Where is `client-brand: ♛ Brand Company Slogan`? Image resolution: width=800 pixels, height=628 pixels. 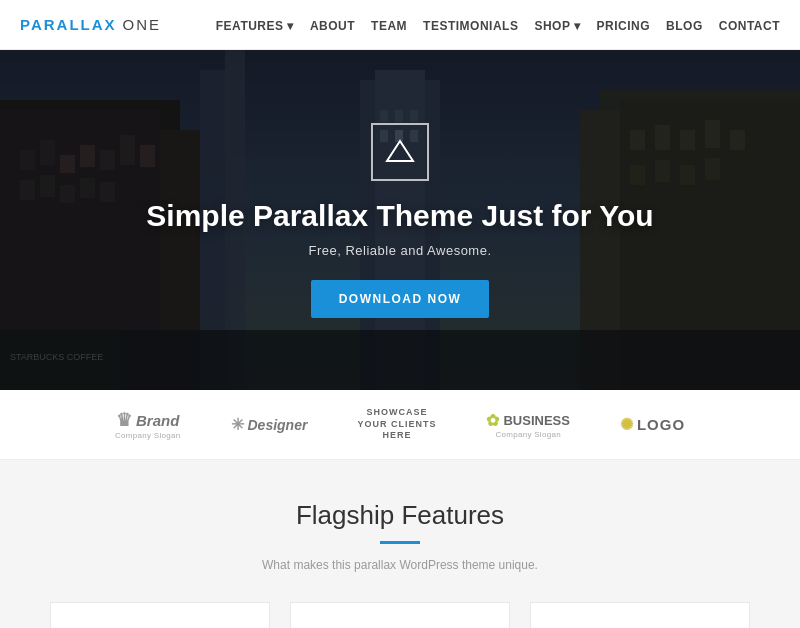
client-brand: ♛ Brand Company Slogan is located at coordinates (148, 424).